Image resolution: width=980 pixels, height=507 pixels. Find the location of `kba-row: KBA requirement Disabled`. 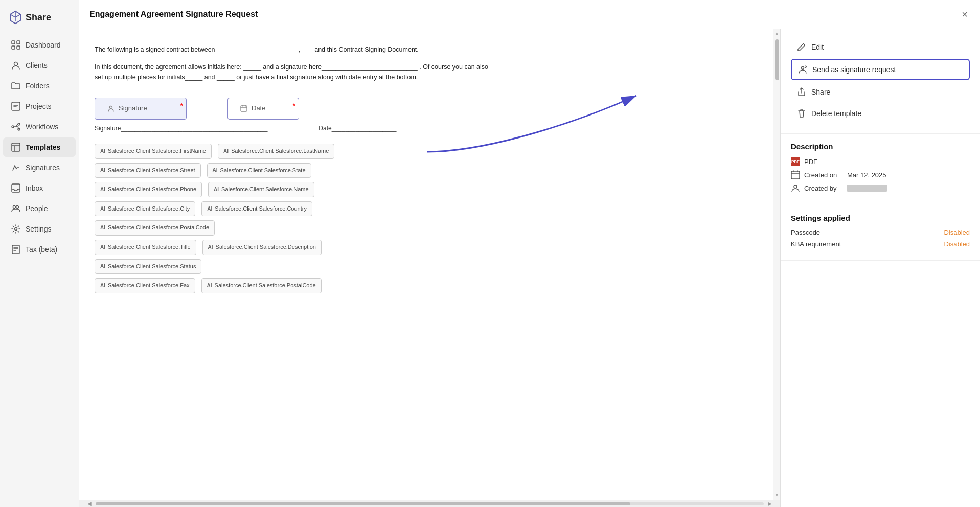

kba-row: KBA requirement Disabled is located at coordinates (880, 244).